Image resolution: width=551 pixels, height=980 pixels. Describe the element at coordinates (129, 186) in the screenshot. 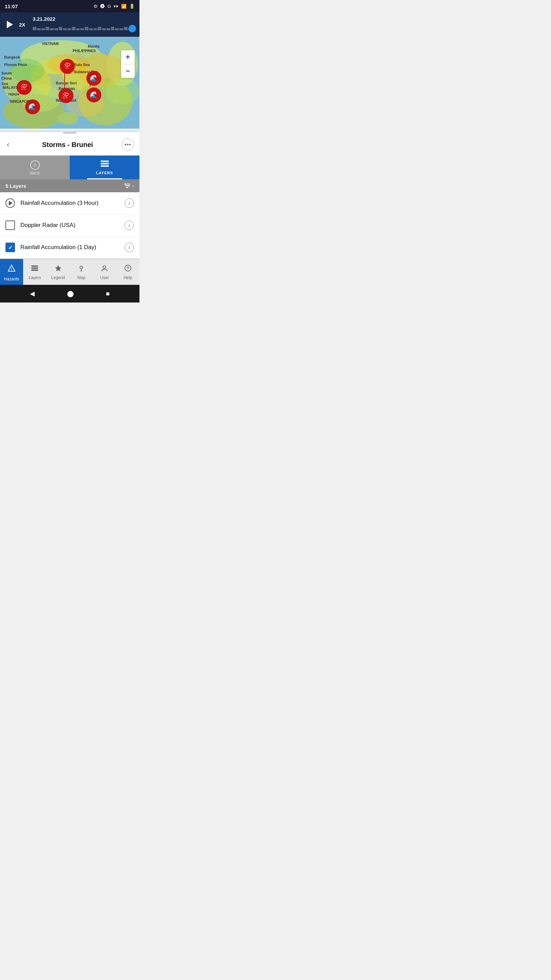

I see `filter-button: ›` at that location.